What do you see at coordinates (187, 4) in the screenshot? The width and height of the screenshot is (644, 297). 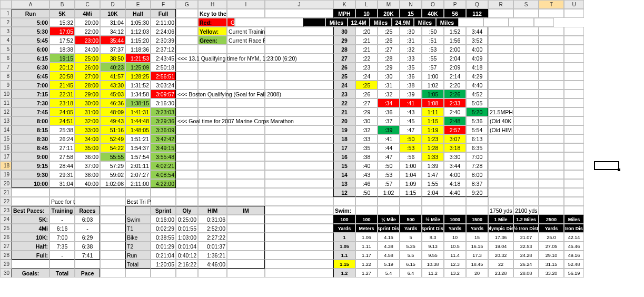 I see `col-header-G: G` at bounding box center [187, 4].